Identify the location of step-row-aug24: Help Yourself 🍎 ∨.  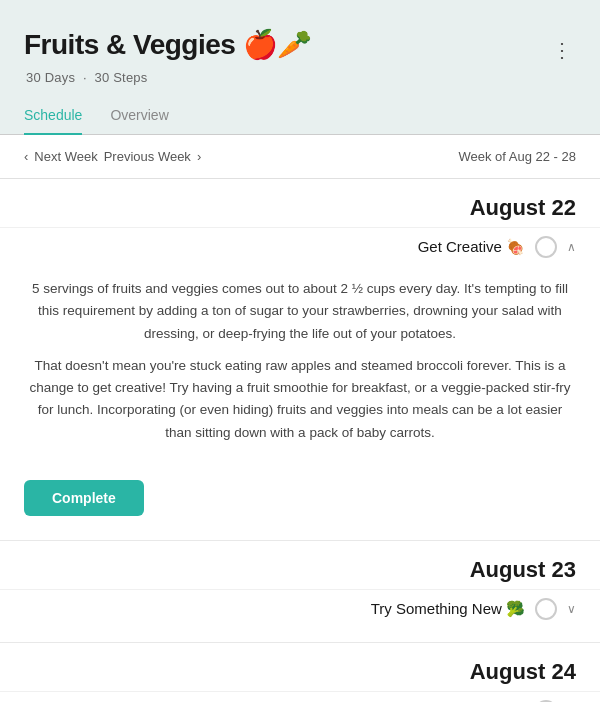
(300, 696).